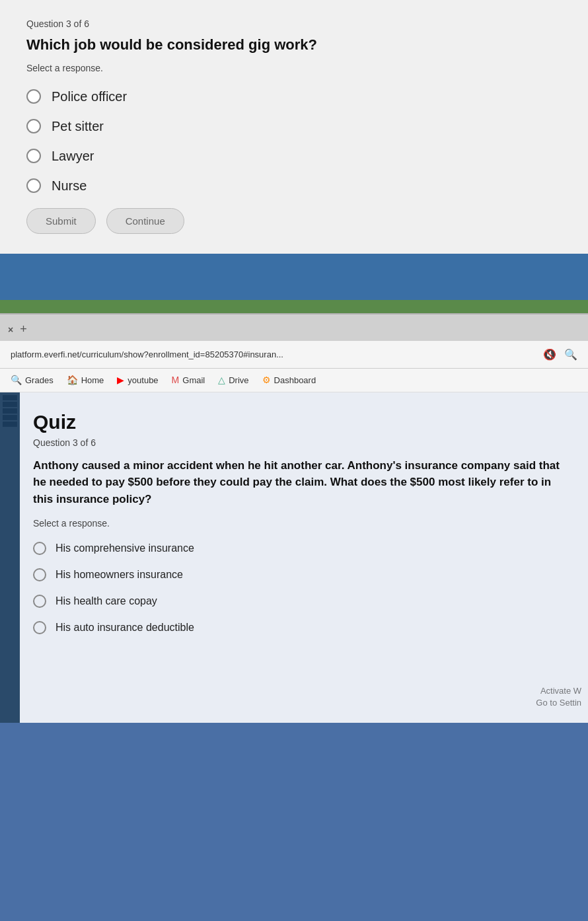 The image size is (588, 921). Describe the element at coordinates (40, 628) in the screenshot. I see `radio-auto-deductible` at that location.